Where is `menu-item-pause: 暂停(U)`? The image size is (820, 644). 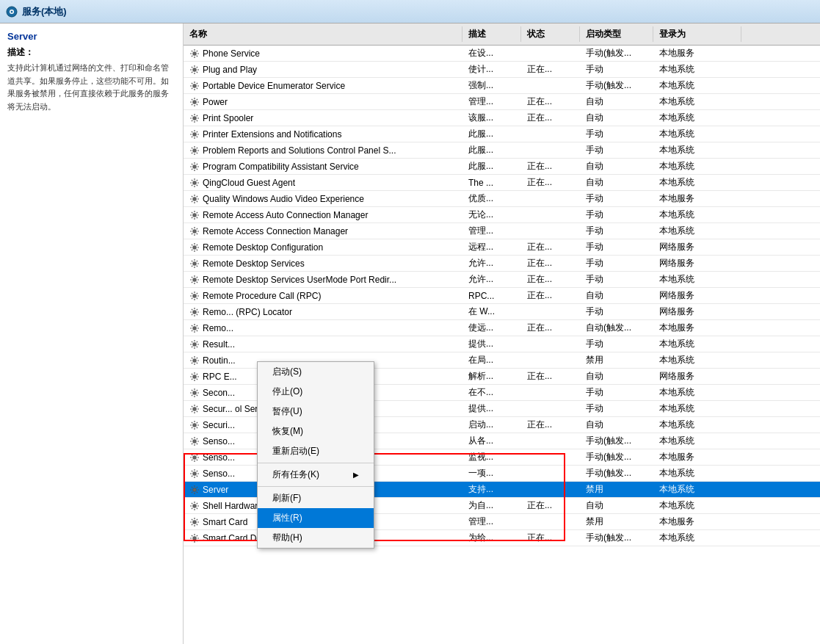
menu-item-pause: 暂停(U) is located at coordinates (316, 411).